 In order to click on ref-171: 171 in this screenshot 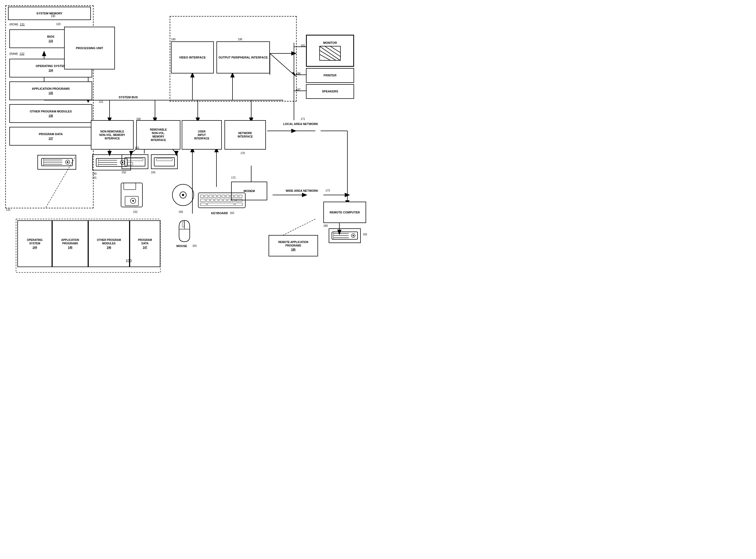, I will do `click(303, 119)`.